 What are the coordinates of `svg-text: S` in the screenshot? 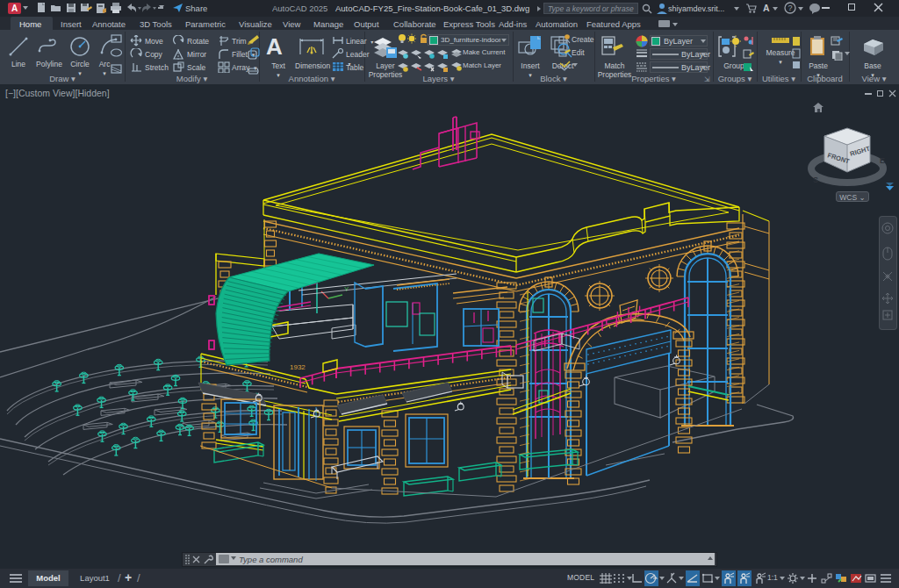 It's located at (816, 180).